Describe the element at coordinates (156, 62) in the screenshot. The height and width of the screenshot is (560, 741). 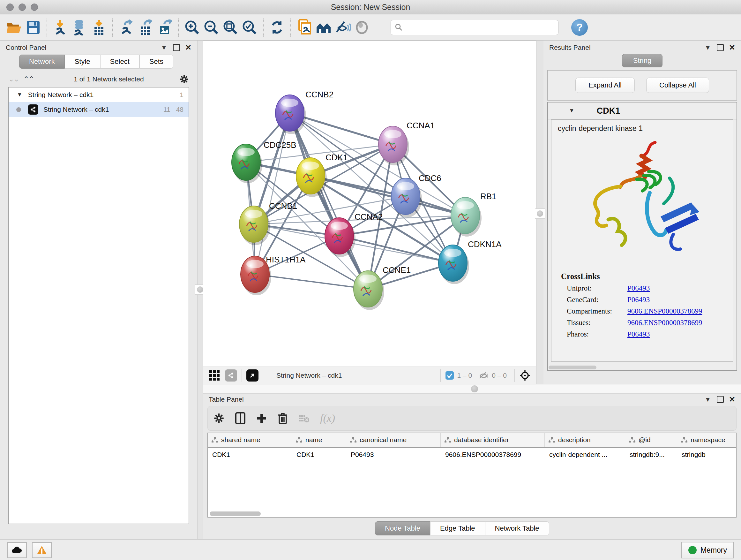
I see `tab-sets: Sets` at that location.